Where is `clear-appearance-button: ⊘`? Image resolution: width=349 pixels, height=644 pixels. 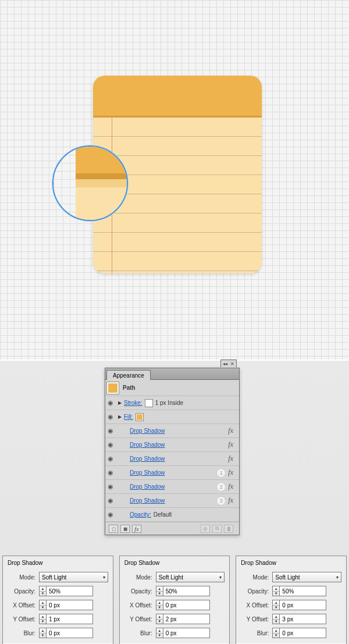 clear-appearance-button: ⊘ is located at coordinates (205, 529).